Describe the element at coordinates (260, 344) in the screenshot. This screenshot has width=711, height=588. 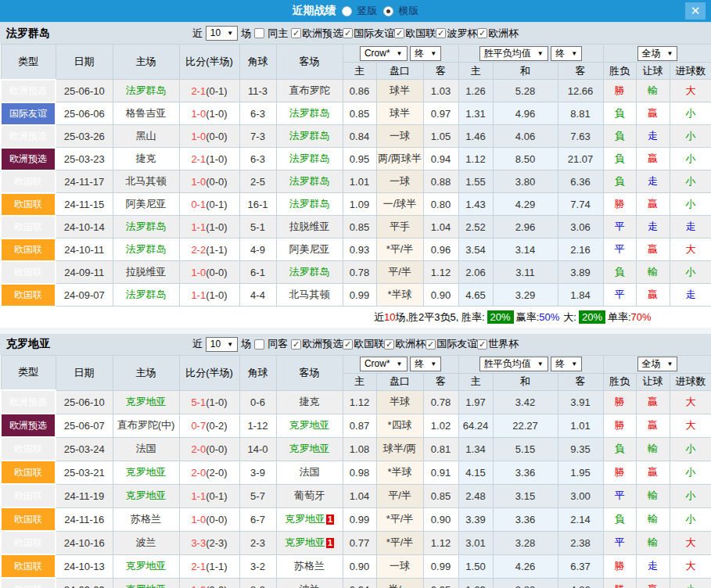
I see `same-away-checkbox` at that location.